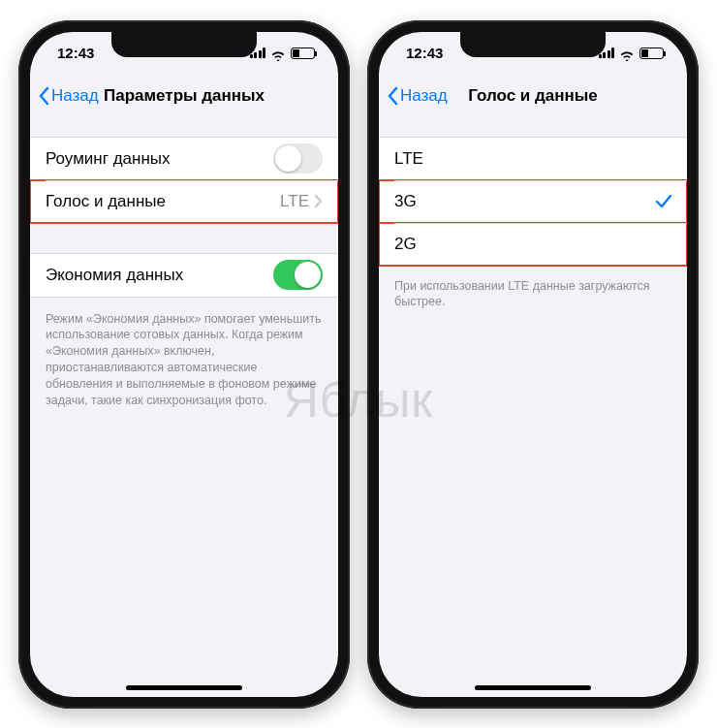  What do you see at coordinates (184, 96) in the screenshot?
I see `nav-bar: Назад Параметры данных` at bounding box center [184, 96].